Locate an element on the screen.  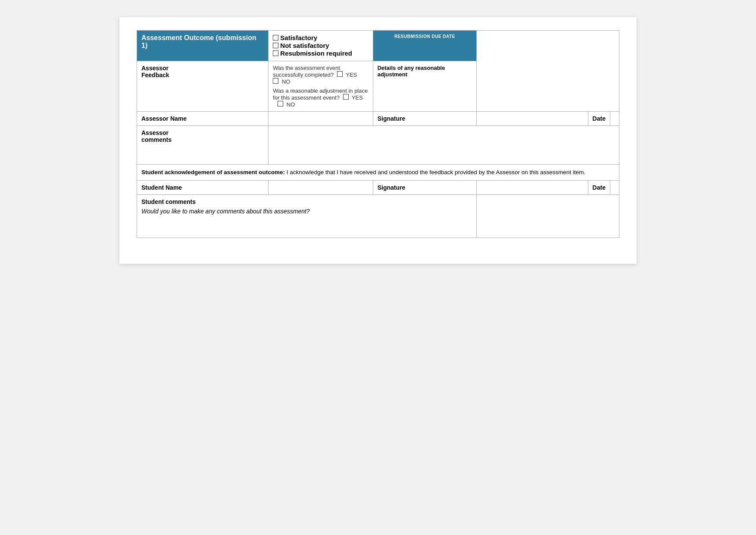
not-satisfactory-option: Not satisfactory is located at coordinates (301, 46).